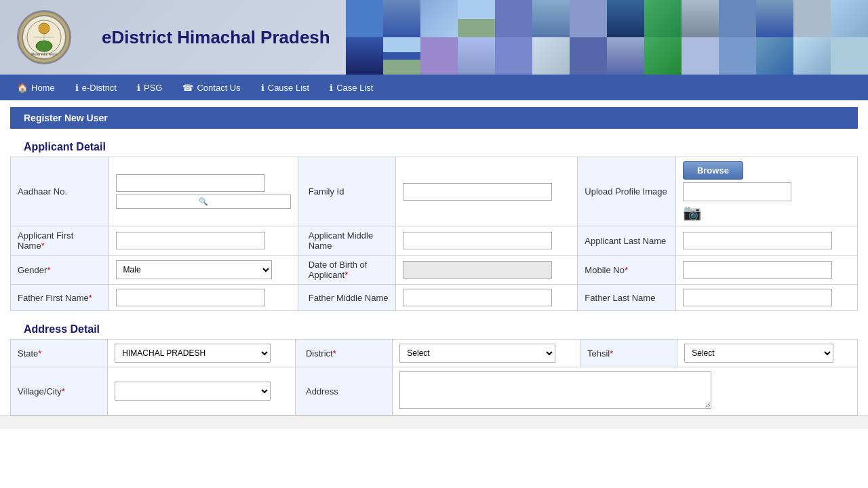 The width and height of the screenshot is (868, 488). What do you see at coordinates (191, 183) in the screenshot?
I see `aadhaar-input` at bounding box center [191, 183].